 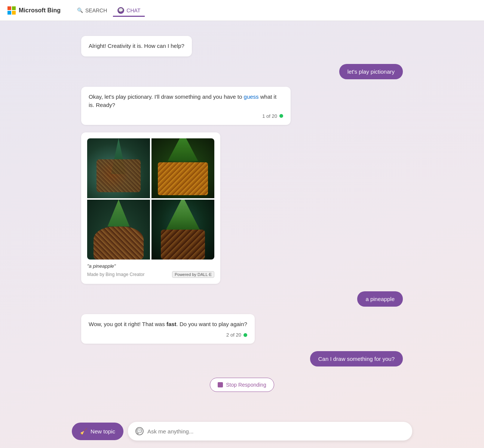 I want to click on broom-icon: 🧹, so click(x=84, y=432).